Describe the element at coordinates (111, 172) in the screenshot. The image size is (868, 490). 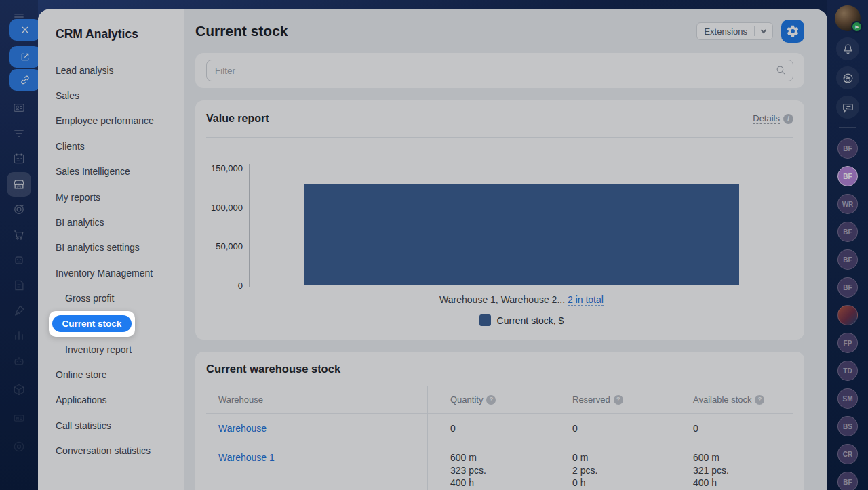
I see `sidebar-item-sales-intelligence: Sales Intelligence` at that location.